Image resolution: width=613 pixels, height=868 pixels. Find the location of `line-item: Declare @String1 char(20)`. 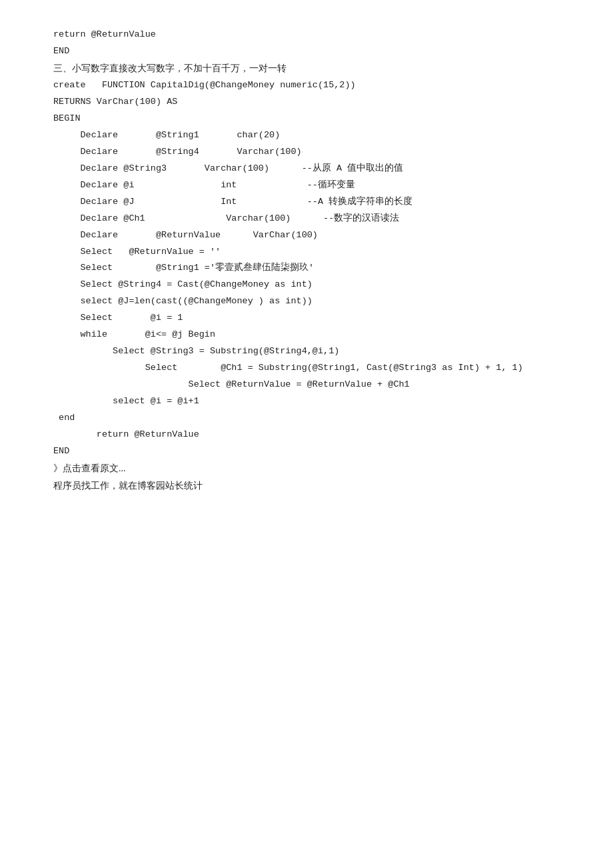

line-item: Declare @String1 char(20) is located at coordinates (306, 136).